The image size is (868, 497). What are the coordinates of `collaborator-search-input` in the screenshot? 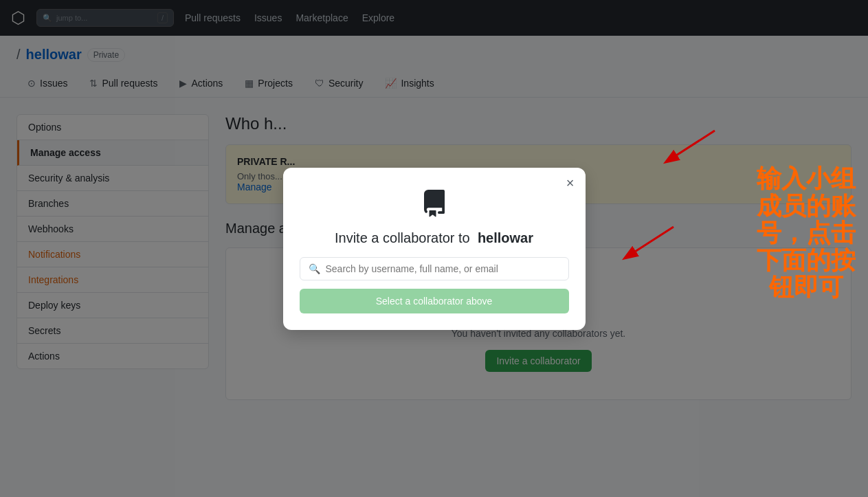 It's located at (443, 269).